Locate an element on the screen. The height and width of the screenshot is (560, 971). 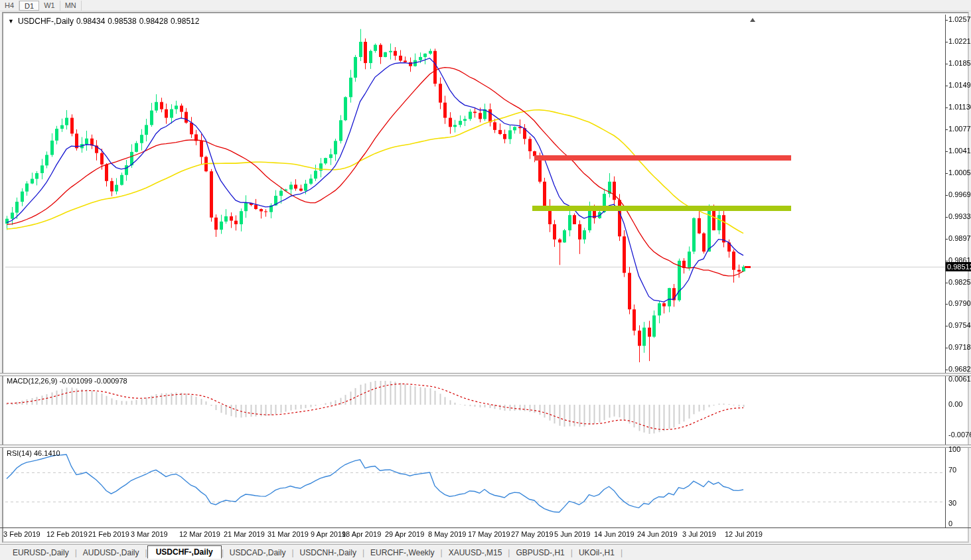
macd-name: MACD(12,26,9) is located at coordinates (32, 381).